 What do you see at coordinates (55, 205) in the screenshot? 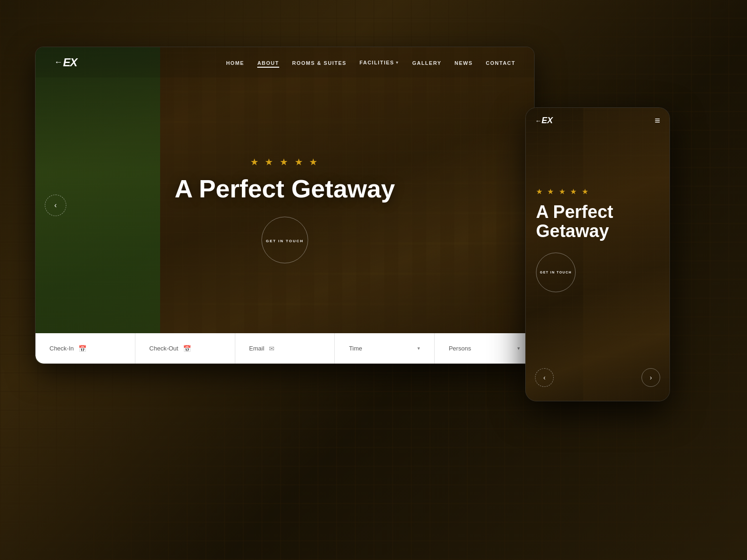
I see `chevron-left-icon: ‹` at bounding box center [55, 205].